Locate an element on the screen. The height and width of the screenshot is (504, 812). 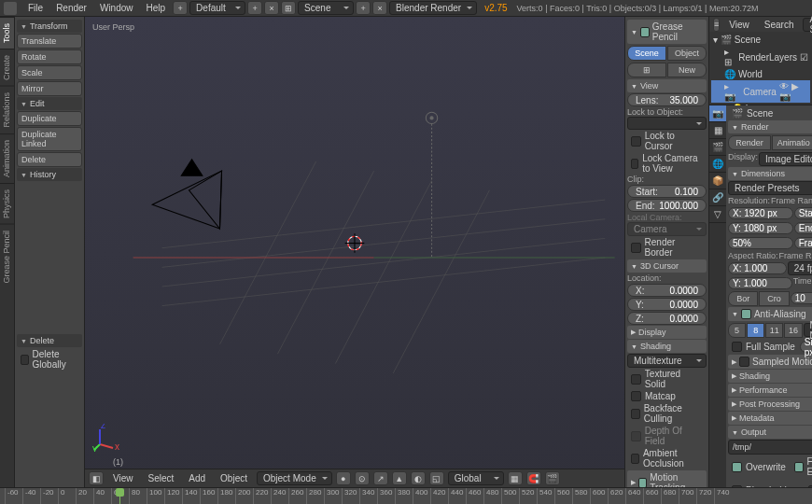
menu-file: File is located at coordinates (35, 7).